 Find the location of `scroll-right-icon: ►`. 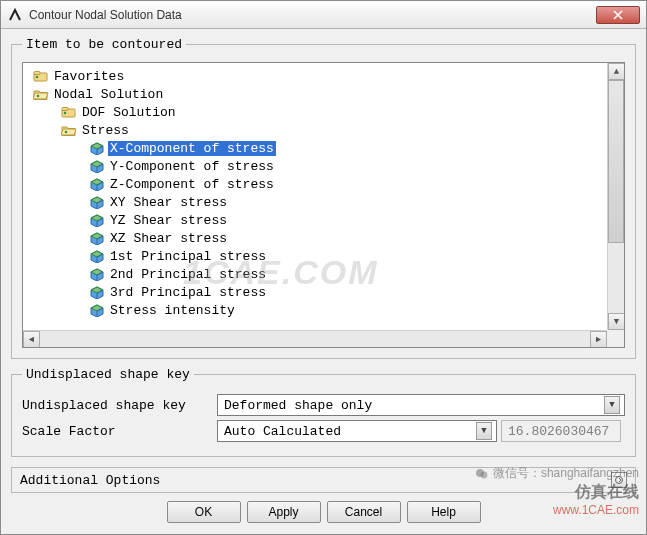

scroll-right-icon: ► is located at coordinates (598, 340).